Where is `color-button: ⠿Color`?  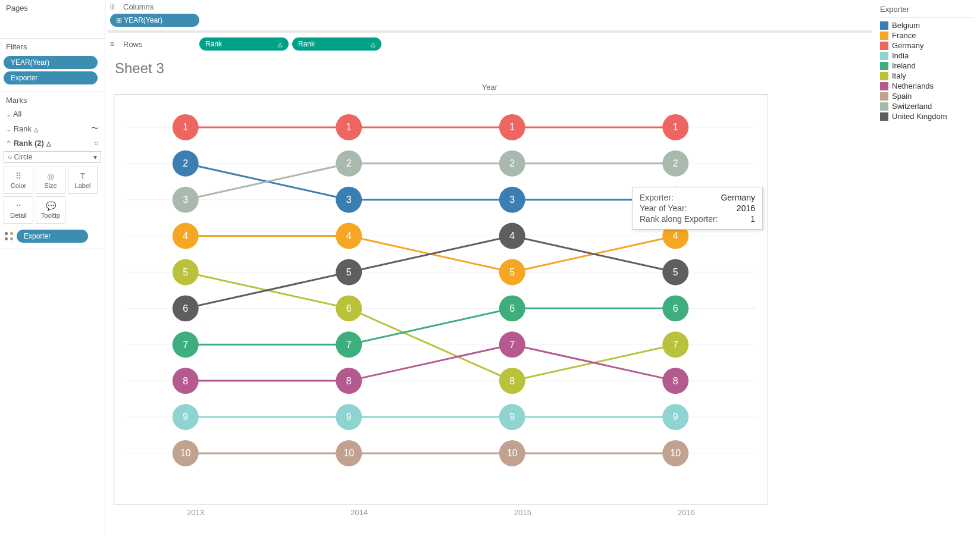 color-button: ⠿Color is located at coordinates (18, 180).